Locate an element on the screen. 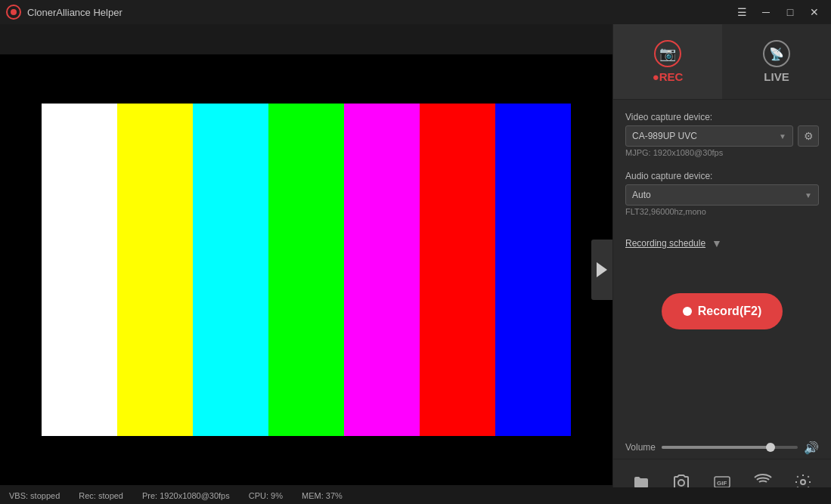  volume-label: Volume is located at coordinates (640, 447).